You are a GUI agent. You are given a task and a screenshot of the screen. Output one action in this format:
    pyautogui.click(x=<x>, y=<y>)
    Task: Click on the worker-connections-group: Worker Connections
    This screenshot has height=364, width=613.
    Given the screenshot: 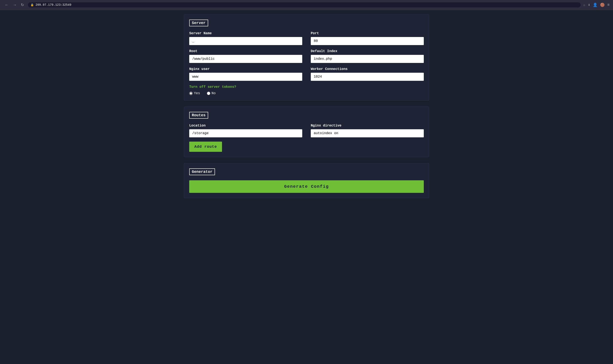 What is the action you would take?
    pyautogui.click(x=367, y=74)
    